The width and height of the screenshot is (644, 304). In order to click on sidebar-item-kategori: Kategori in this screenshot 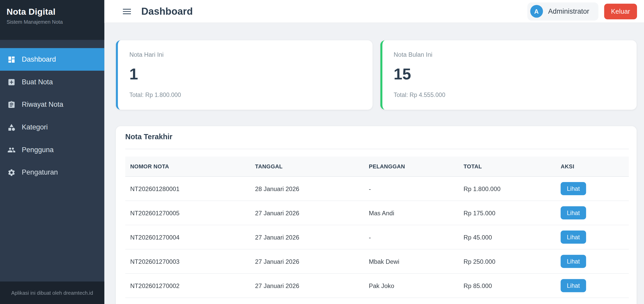, I will do `click(52, 127)`.